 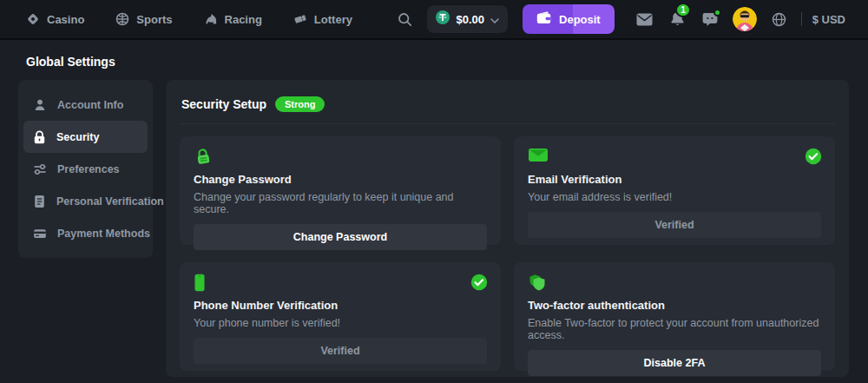 What do you see at coordinates (144, 19) in the screenshot?
I see `nav-item-sports: Sports` at bounding box center [144, 19].